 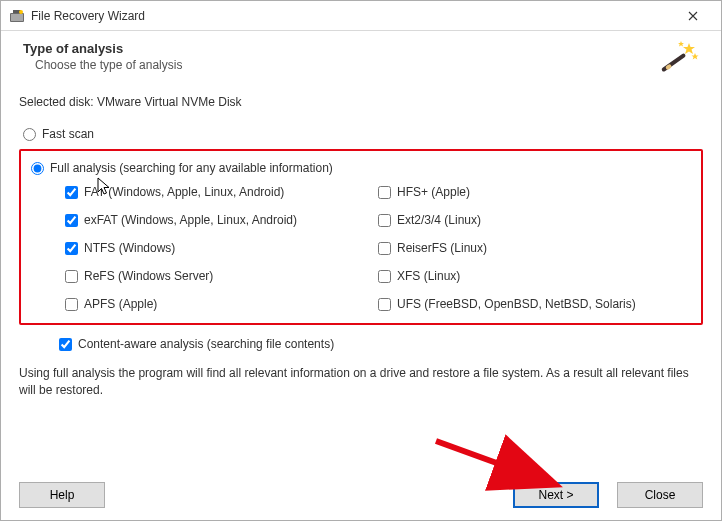 I want to click on selected-disk-value: VMware Virtual NVMe Disk, so click(x=169, y=102).